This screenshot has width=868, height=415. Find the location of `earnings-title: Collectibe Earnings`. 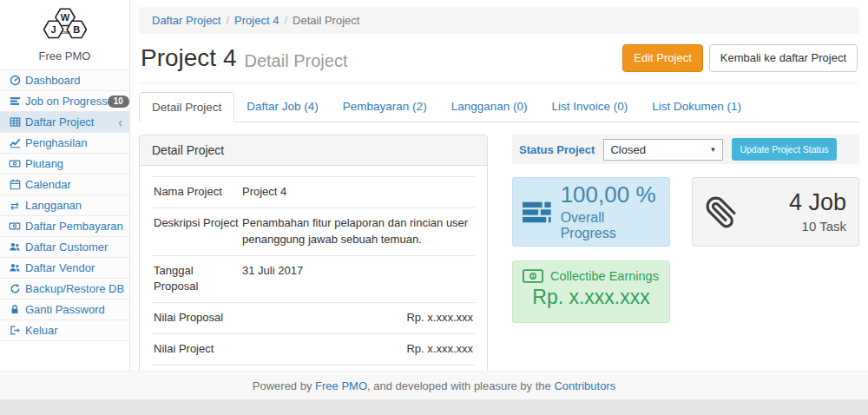

earnings-title: Collectibe Earnings is located at coordinates (604, 276).